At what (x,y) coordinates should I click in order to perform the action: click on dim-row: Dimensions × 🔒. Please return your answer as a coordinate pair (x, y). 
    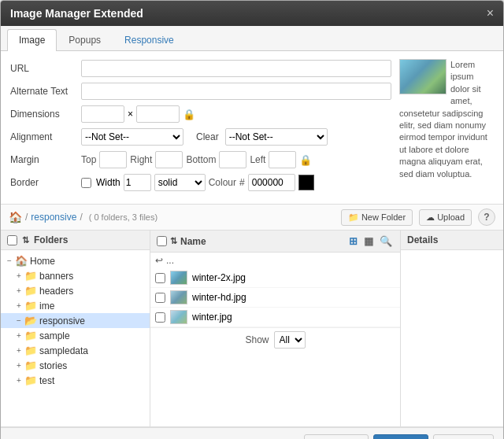
    Looking at the image, I should click on (201, 114).